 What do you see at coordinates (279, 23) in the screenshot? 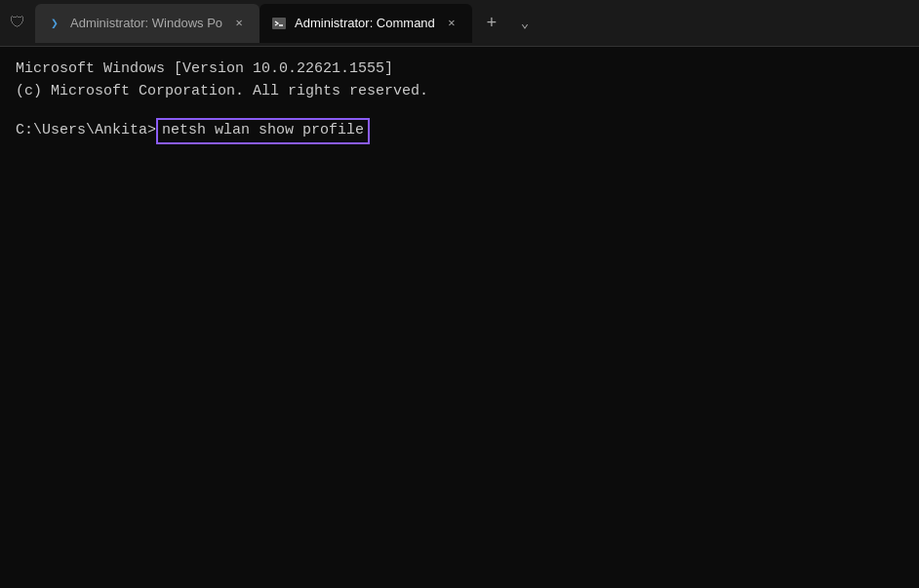
I see `cmd-icon` at bounding box center [279, 23].